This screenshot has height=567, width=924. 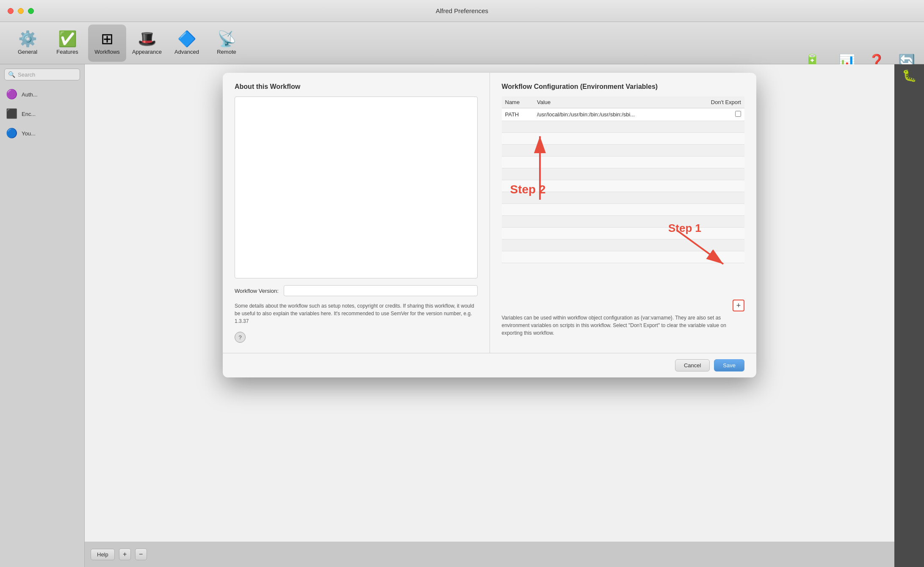 What do you see at coordinates (517, 115) in the screenshot?
I see `cell-name: PATH` at bounding box center [517, 115].